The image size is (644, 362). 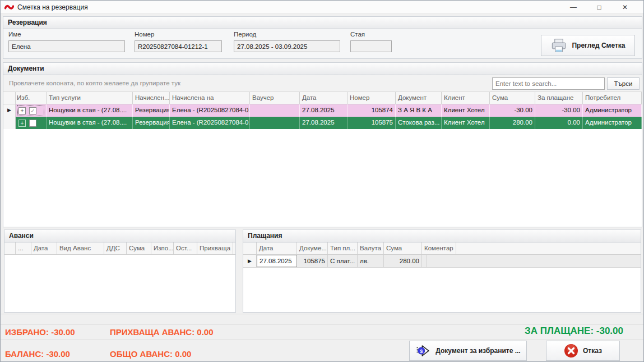 What do you see at coordinates (178, 46) in the screenshot?
I see `number-input` at bounding box center [178, 46].